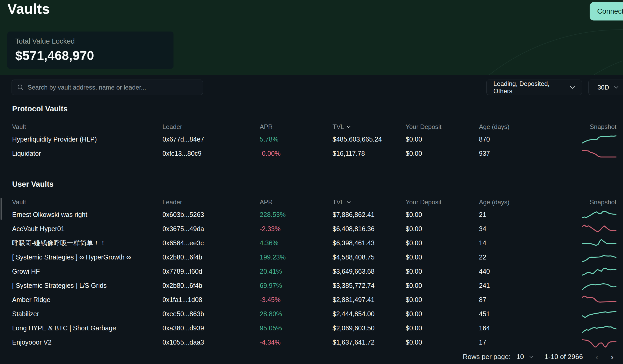 The width and height of the screenshot is (623, 364). Describe the element at coordinates (29, 9) in the screenshot. I see `page-title: Vaults` at that location.